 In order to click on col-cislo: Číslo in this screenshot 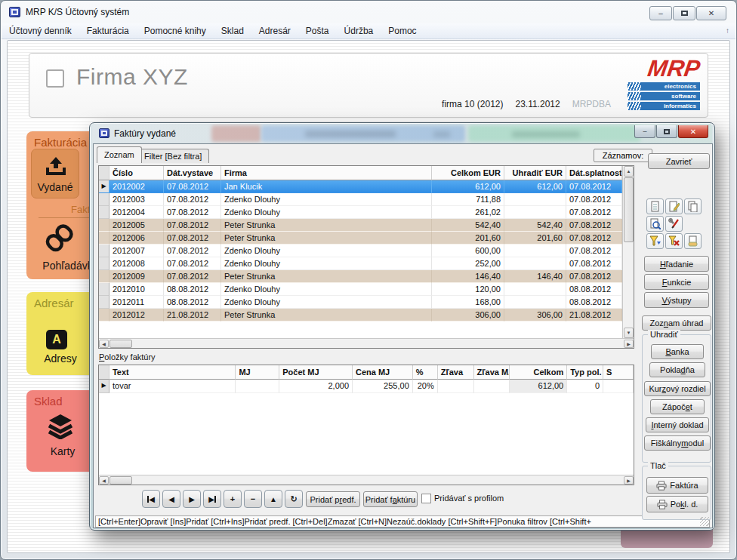, I will do `click(137, 174)`.